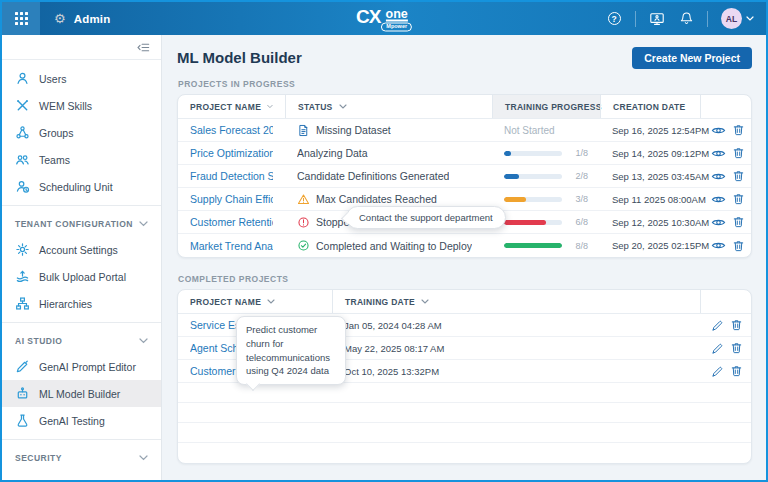 This screenshot has height=482, width=768. I want to click on column-header-training-date: TRAINING DATE, so click(516, 302).